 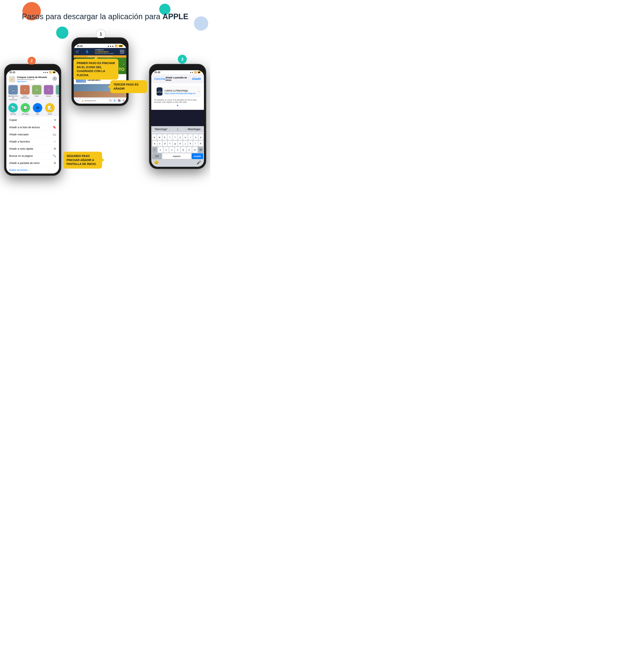 I want to click on share-airdrop: 📡 AirDrop, so click(x=13, y=109).